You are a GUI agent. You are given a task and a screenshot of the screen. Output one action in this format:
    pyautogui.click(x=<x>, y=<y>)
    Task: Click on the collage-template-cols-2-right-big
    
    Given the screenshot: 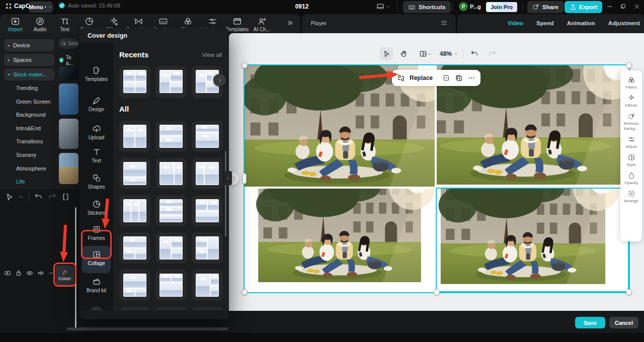 What is the action you would take?
    pyautogui.click(x=207, y=174)
    